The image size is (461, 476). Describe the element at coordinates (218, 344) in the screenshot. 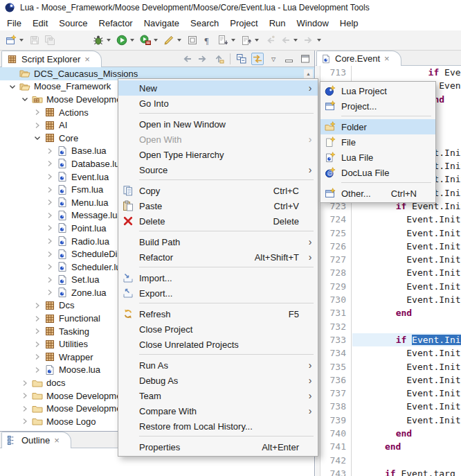

I see `menu-item-close-unrelated-projects: Close Unrelated Projects` at that location.